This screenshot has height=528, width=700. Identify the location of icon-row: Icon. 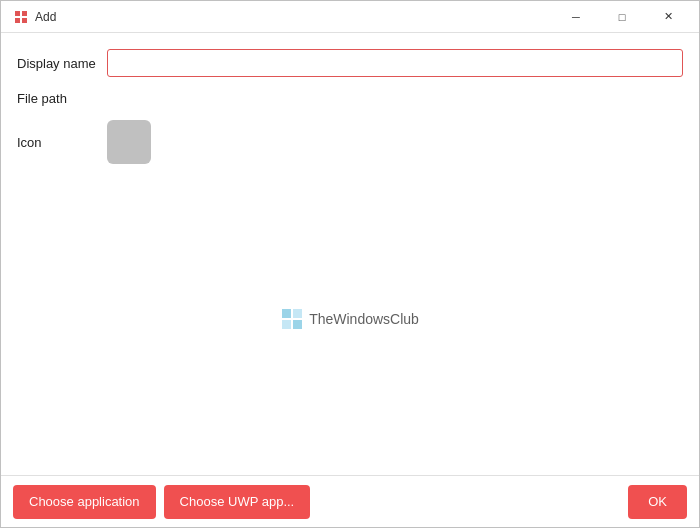
(350, 142).